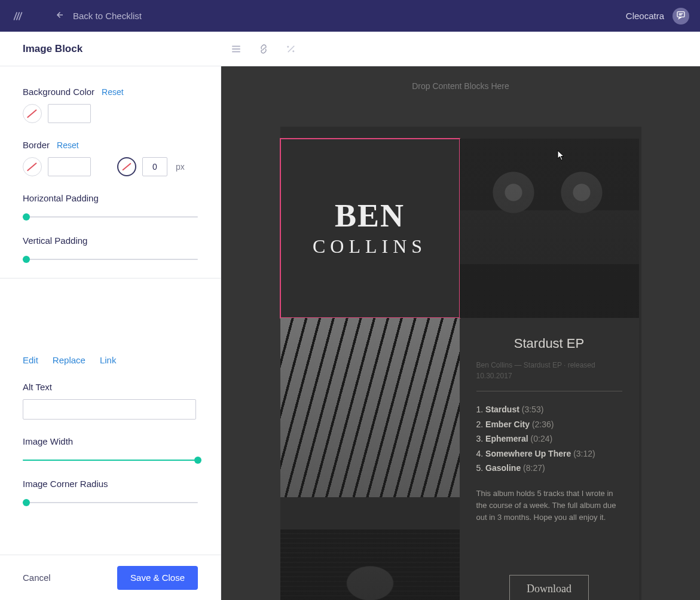  Describe the element at coordinates (108, 360) in the screenshot. I see `link-link: Link` at that location.